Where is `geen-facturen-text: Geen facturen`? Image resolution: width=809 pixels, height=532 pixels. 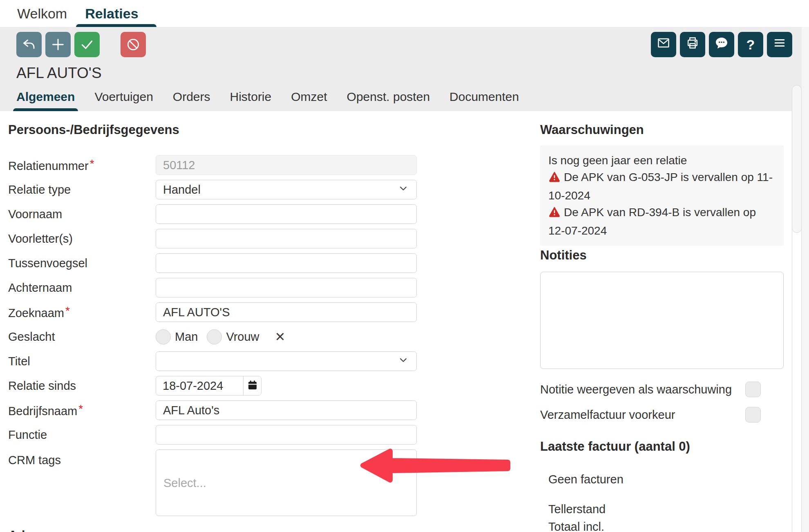 geen-facturen-text: Geen facturen is located at coordinates (666, 480).